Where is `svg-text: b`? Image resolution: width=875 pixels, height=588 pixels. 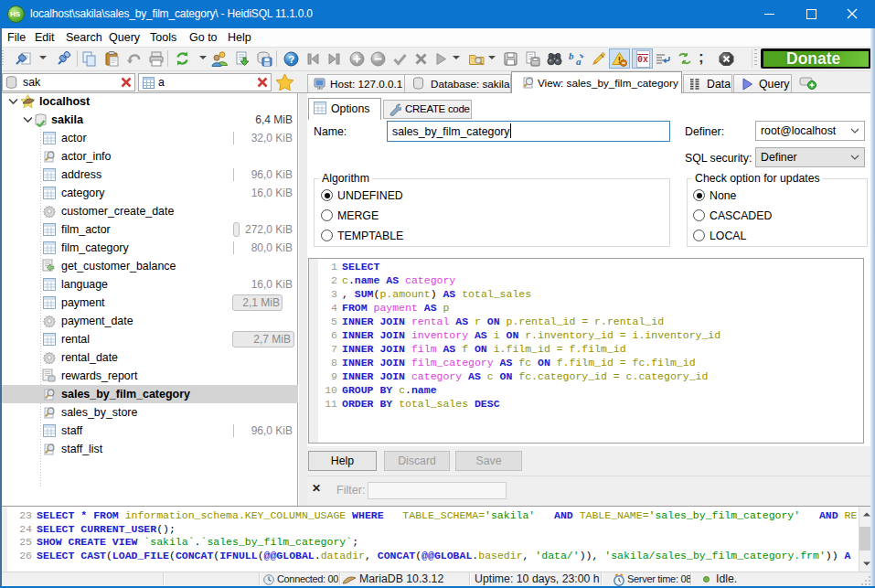
svg-text: b is located at coordinates (571, 57).